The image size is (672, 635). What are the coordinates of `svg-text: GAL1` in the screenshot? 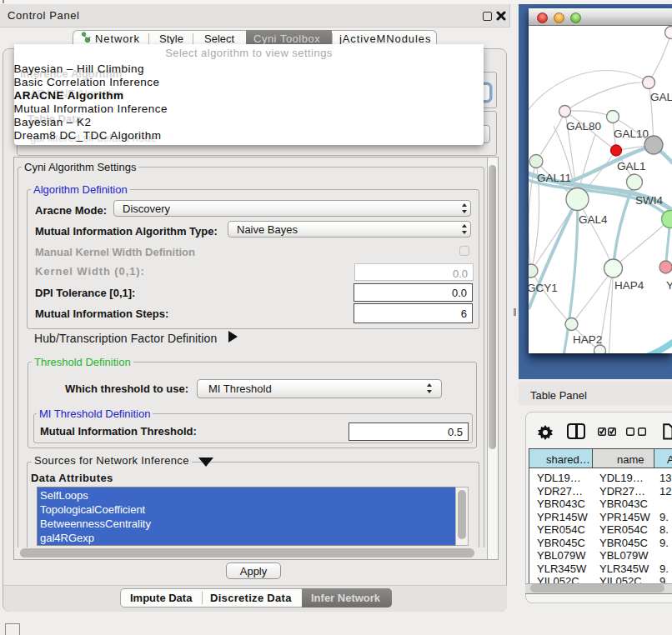 It's located at (632, 167).